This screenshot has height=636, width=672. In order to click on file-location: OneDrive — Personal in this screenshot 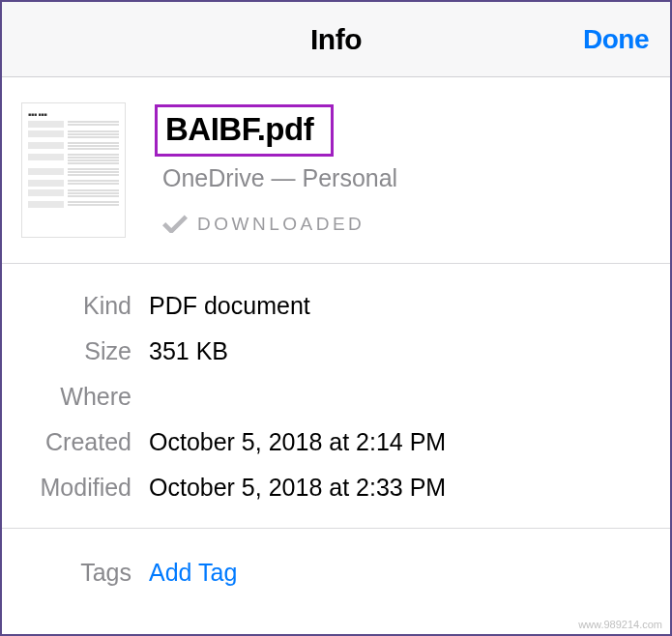, I will do `click(280, 178)`.